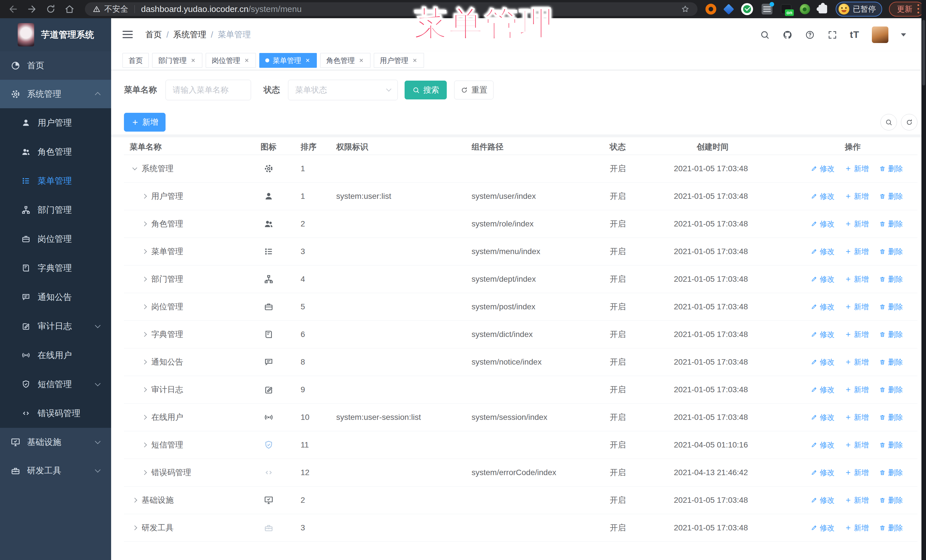  What do you see at coordinates (391, 9) in the screenshot?
I see `address-bar: 不安全 dashboard.yudao.iocoder.cn /system/m…` at bounding box center [391, 9].